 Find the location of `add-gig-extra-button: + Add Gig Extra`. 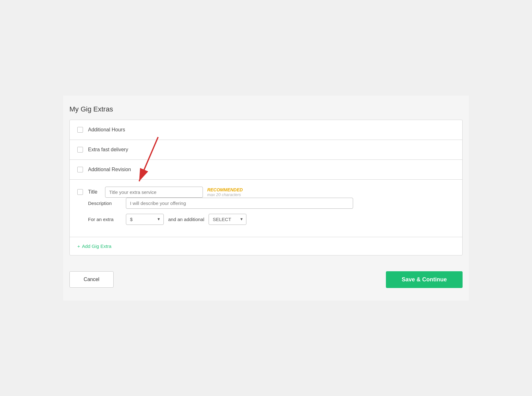

add-gig-extra-button: + Add Gig Extra is located at coordinates (94, 246).